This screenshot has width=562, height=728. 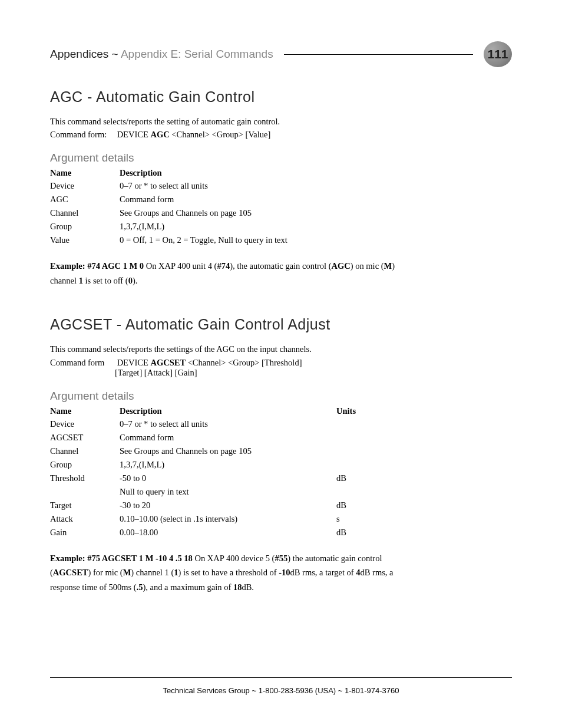 I want to click on agcset-args-table: Name Description Units Device0–7 or * to…, so click(x=215, y=472).